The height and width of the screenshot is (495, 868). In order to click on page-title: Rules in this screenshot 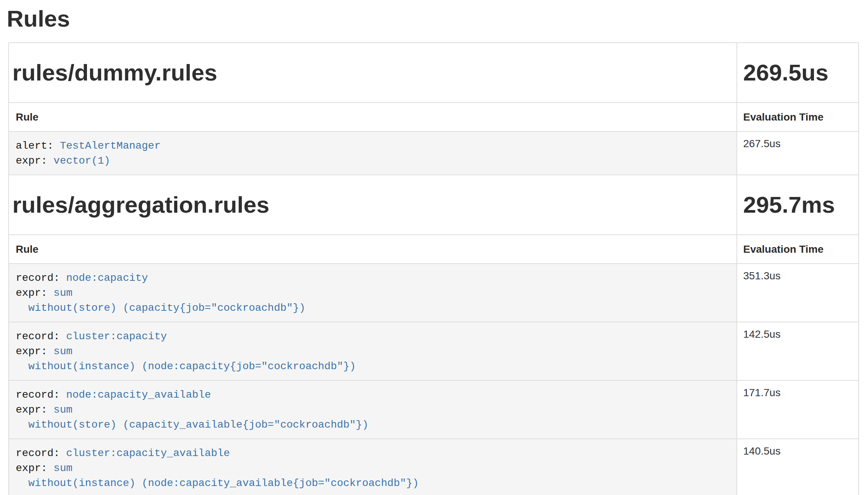, I will do `click(437, 19)`.